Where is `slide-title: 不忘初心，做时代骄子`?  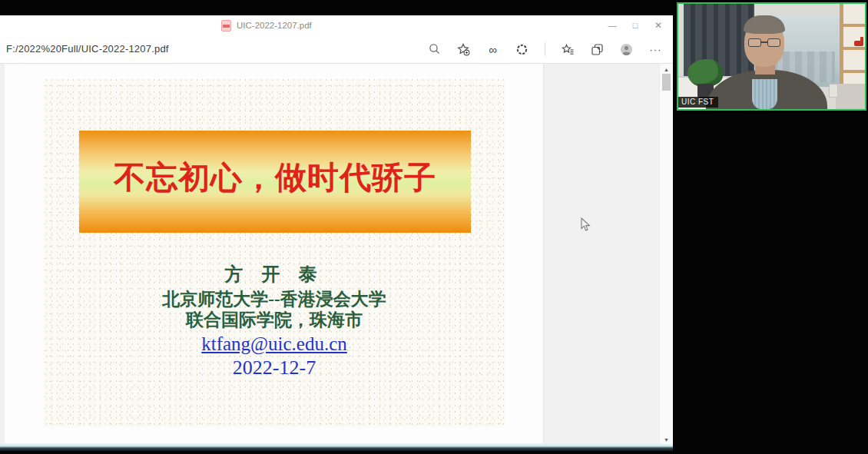 slide-title: 不忘初心，做时代骄子 is located at coordinates (275, 178).